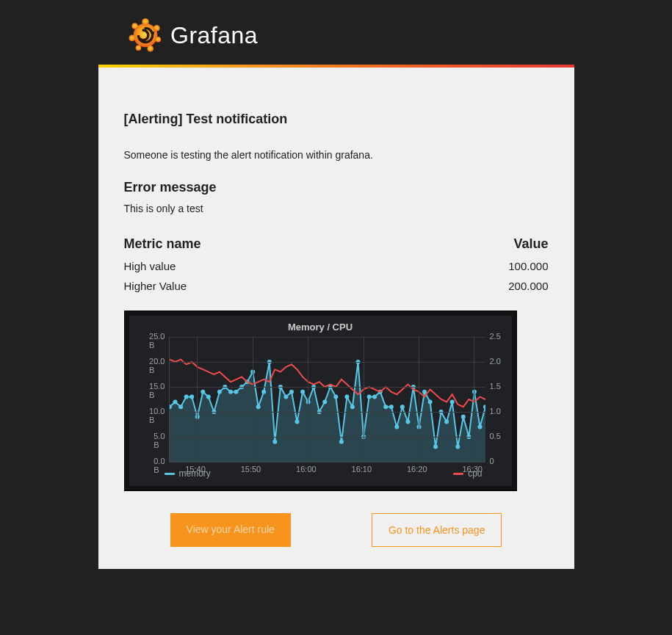 This screenshot has width=672, height=635. I want to click on x-tick: 16:30, so click(472, 469).